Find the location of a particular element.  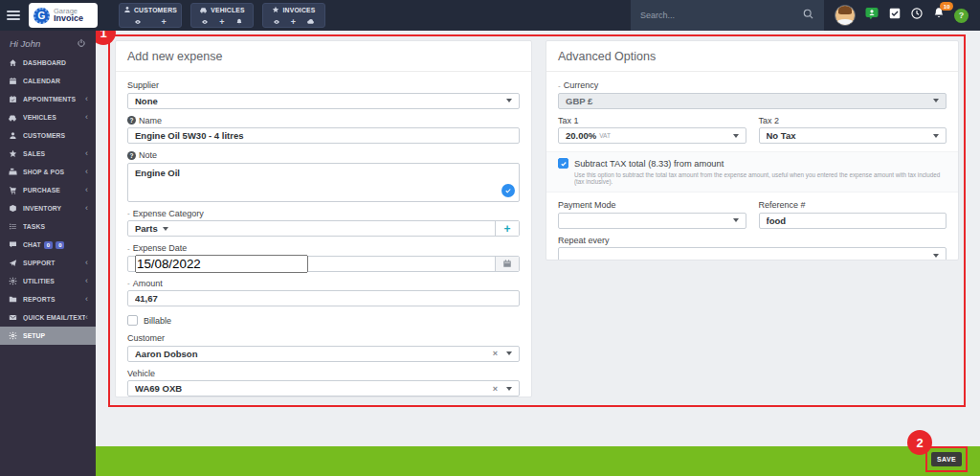

sidebar-item-tasks: TASKS is located at coordinates (48, 226).